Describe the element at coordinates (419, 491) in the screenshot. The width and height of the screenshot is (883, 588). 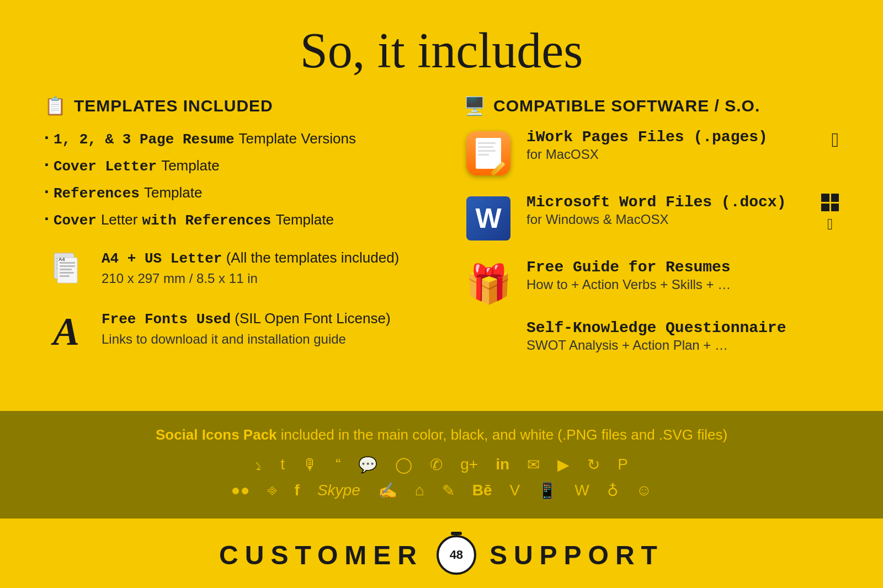
I see `home-icon: ⌂` at that location.